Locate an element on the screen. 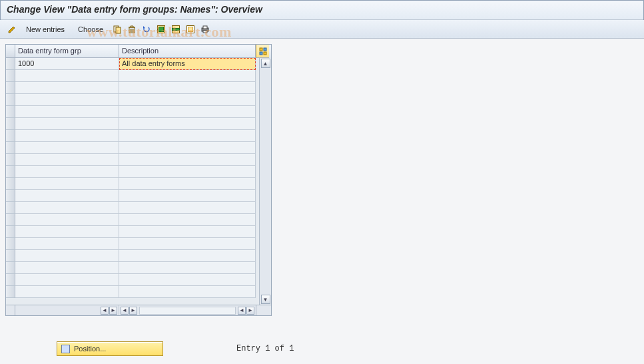  vertical-scrollbar: ▲ ▼ is located at coordinates (265, 181).